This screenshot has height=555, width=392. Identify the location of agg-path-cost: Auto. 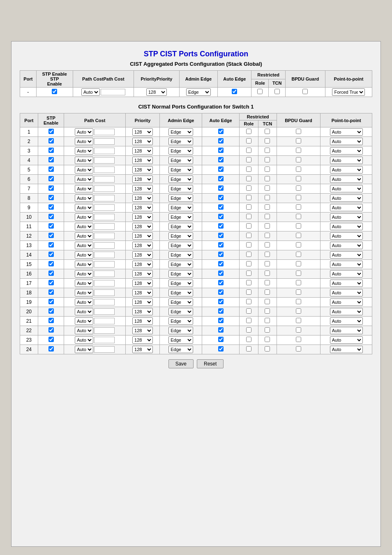
(104, 92).